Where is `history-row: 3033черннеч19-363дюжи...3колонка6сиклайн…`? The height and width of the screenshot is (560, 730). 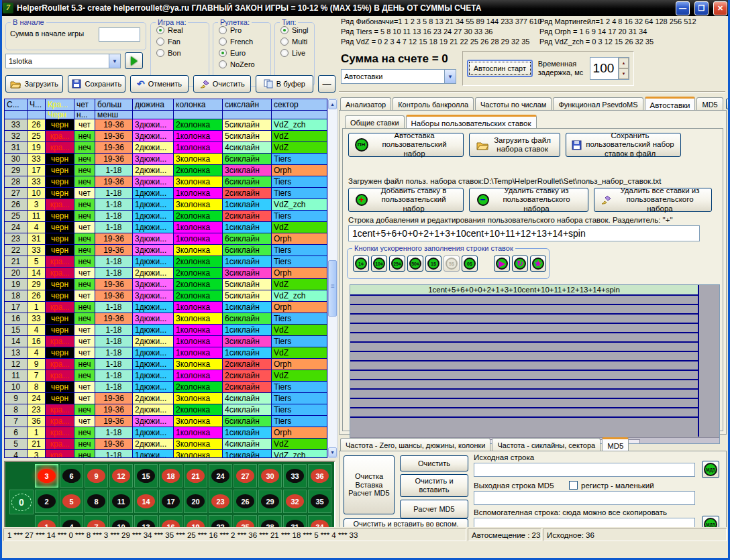 history-row: 3033черннеч19-363дюжи...3колонка6сиклайн… is located at coordinates (166, 159).